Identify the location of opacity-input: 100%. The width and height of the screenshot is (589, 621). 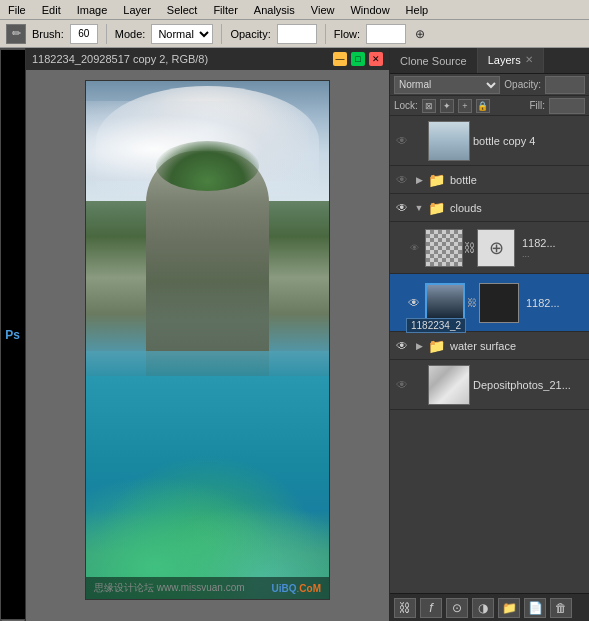
(297, 34).